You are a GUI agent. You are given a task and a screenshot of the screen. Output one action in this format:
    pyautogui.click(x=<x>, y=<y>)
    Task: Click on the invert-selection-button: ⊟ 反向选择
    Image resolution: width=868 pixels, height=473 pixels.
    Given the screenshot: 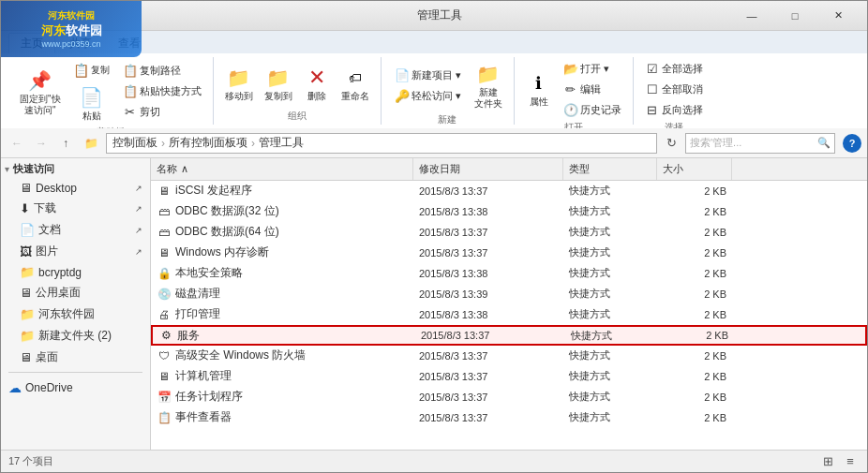 What is the action you would take?
    pyautogui.click(x=674, y=110)
    